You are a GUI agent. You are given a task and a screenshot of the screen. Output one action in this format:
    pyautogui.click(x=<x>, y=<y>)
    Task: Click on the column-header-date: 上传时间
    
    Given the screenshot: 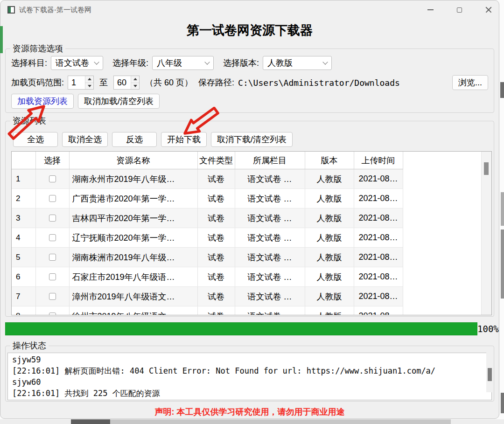 What is the action you would take?
    pyautogui.click(x=378, y=160)
    